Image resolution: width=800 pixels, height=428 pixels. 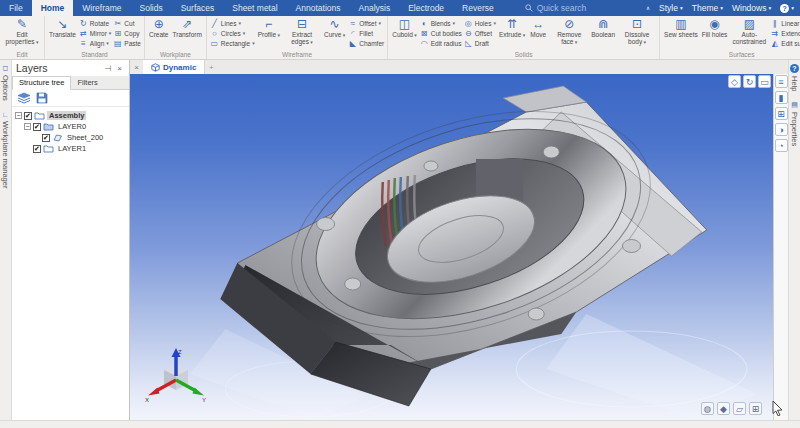 What do you see at coordinates (70, 138) in the screenshot?
I see `tree-row-sheet-200: ✔Sheet_200` at bounding box center [70, 138].